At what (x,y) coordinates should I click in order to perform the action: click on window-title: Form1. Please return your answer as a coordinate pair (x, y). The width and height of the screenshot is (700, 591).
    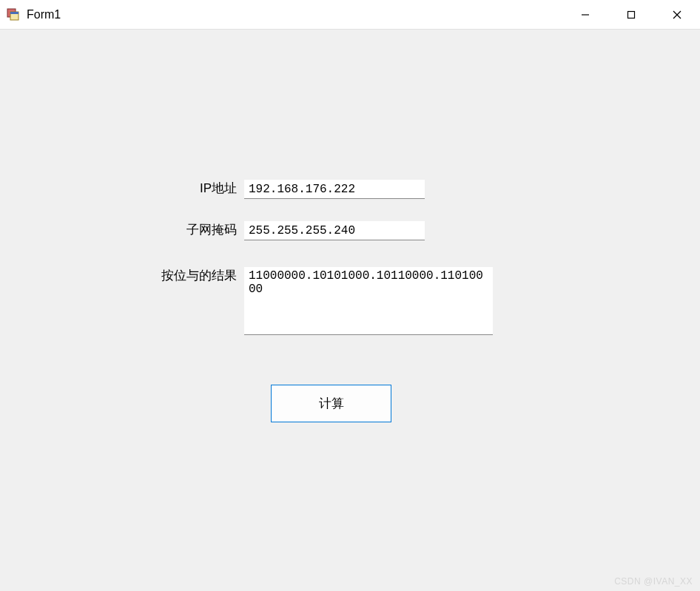
    Looking at the image, I should click on (295, 15).